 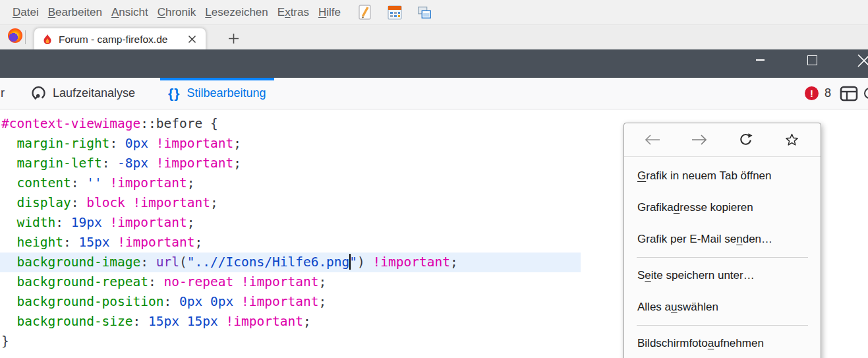 I want to click on tab-stilbearbeitung: {} Stilbearbeitung, so click(x=217, y=94).